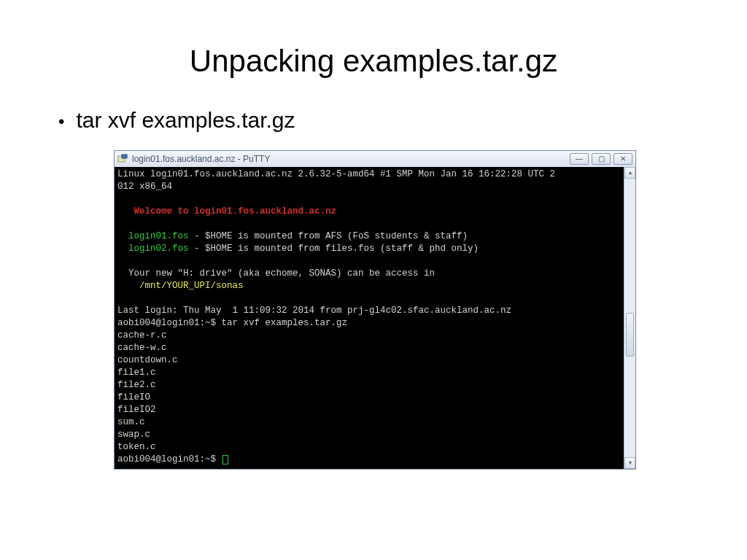 Image resolution: width=747 pixels, height=560 pixels. What do you see at coordinates (137, 447) in the screenshot?
I see `terminal-line: token.c` at bounding box center [137, 447].